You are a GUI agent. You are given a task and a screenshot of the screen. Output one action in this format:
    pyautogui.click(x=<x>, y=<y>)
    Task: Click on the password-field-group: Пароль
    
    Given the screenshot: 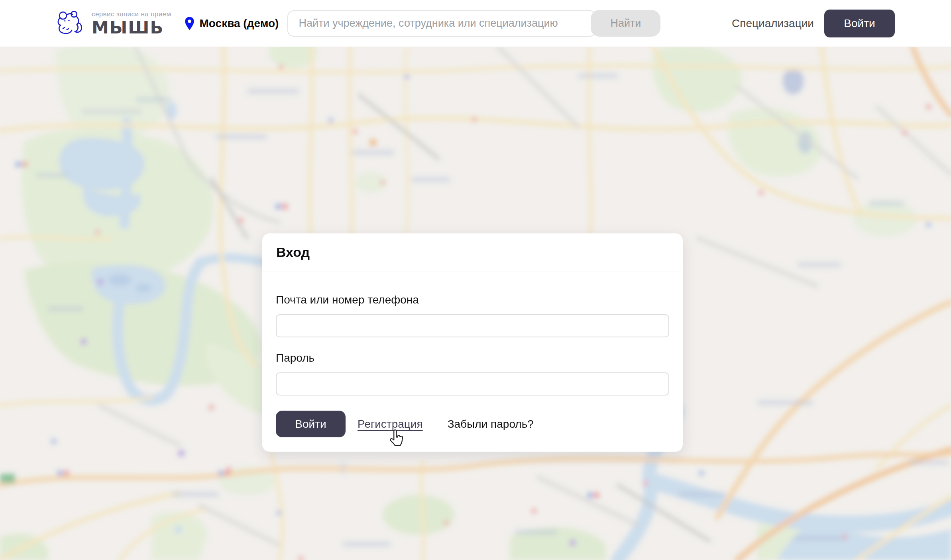 What is the action you would take?
    pyautogui.click(x=473, y=374)
    